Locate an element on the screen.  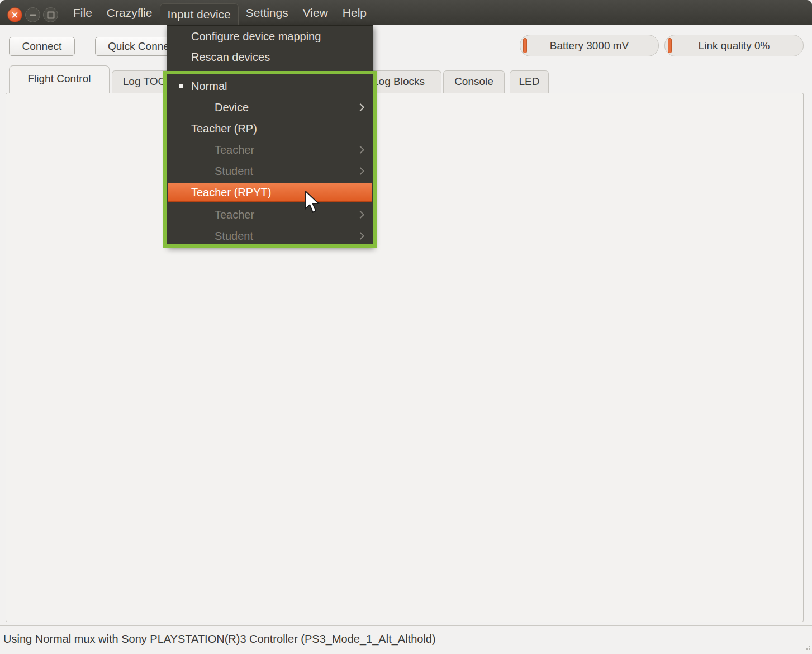
tab-led: LED is located at coordinates (529, 82).